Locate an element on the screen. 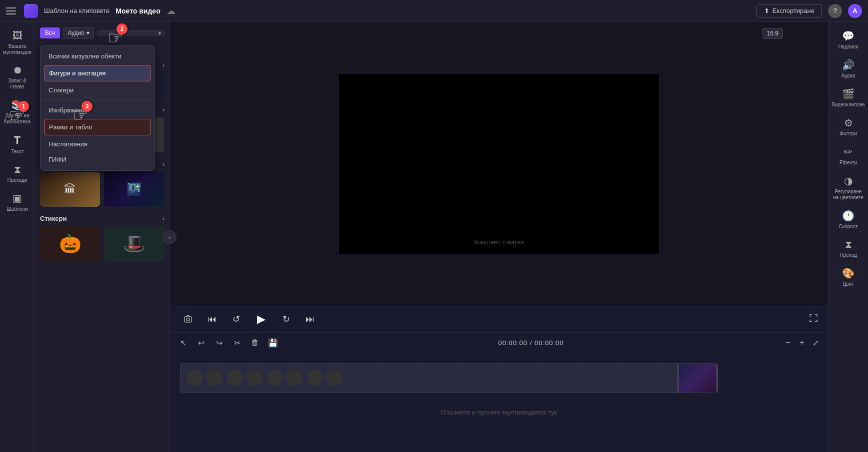 The width and height of the screenshot is (868, 452). video-canvas: Комплект с марки is located at coordinates (499, 164).